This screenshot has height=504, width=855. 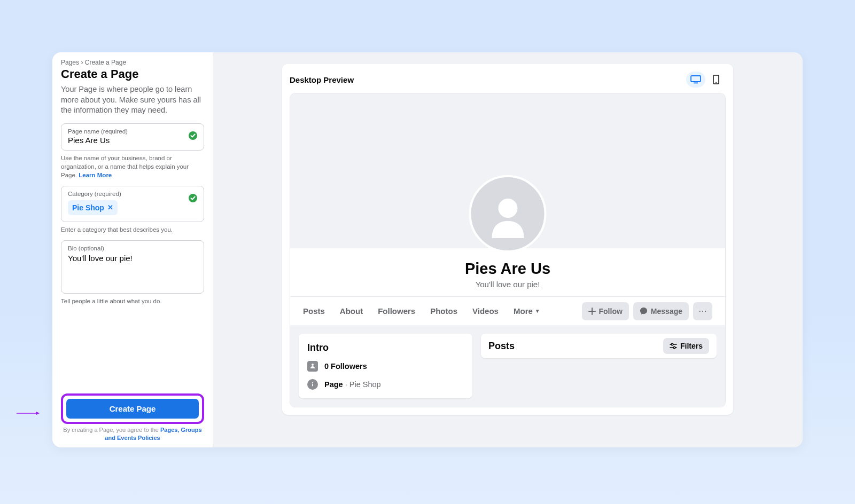 I want to click on bio-value: You'll love our pie!, so click(x=133, y=258).